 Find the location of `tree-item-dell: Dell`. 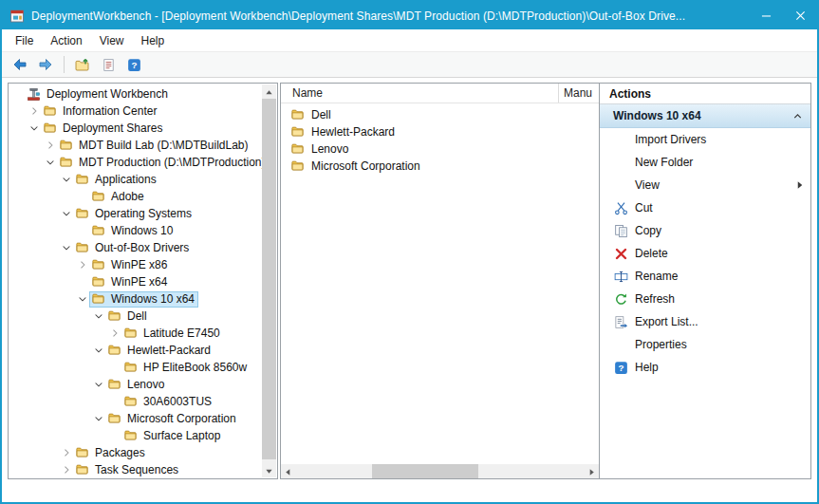

tree-item-dell: Dell is located at coordinates (135, 316).